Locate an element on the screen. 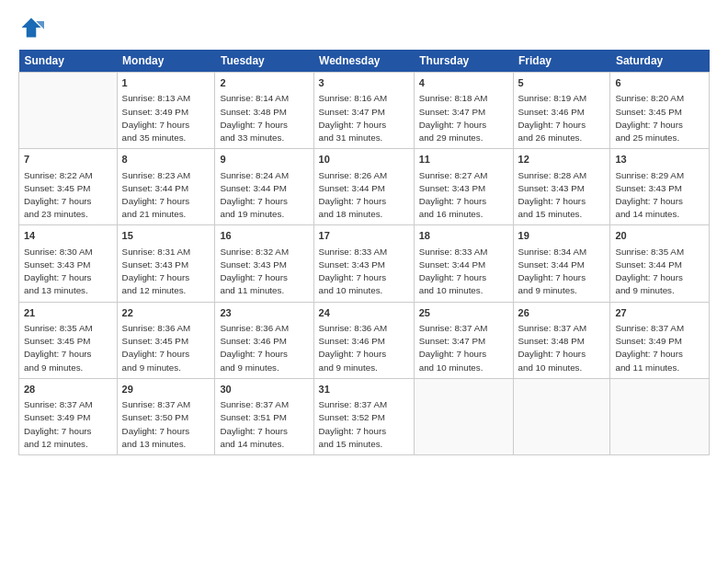 The width and height of the screenshot is (728, 563). calendar-cell: 20Sunrise: 8:35 AMSunset: 3:44 PMDayligh… is located at coordinates (660, 263).